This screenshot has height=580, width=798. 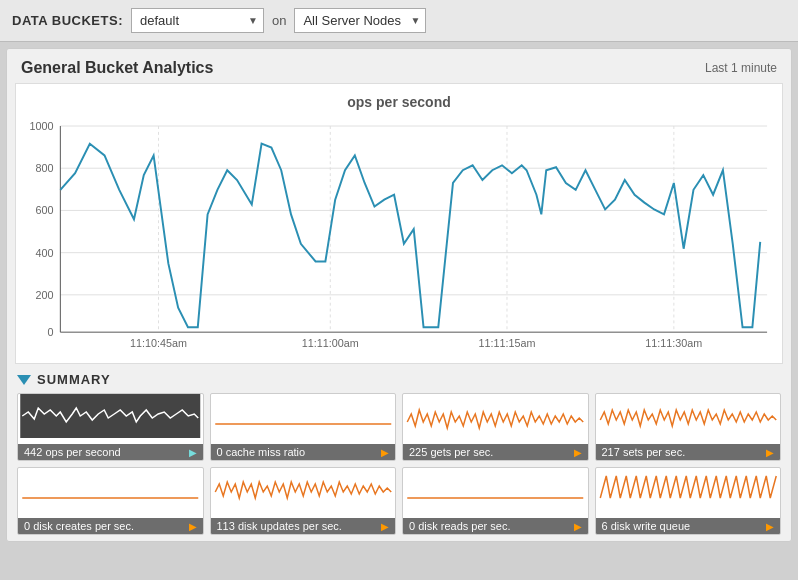 What do you see at coordinates (74, 380) in the screenshot?
I see `summary-label: SUMMARY` at bounding box center [74, 380].